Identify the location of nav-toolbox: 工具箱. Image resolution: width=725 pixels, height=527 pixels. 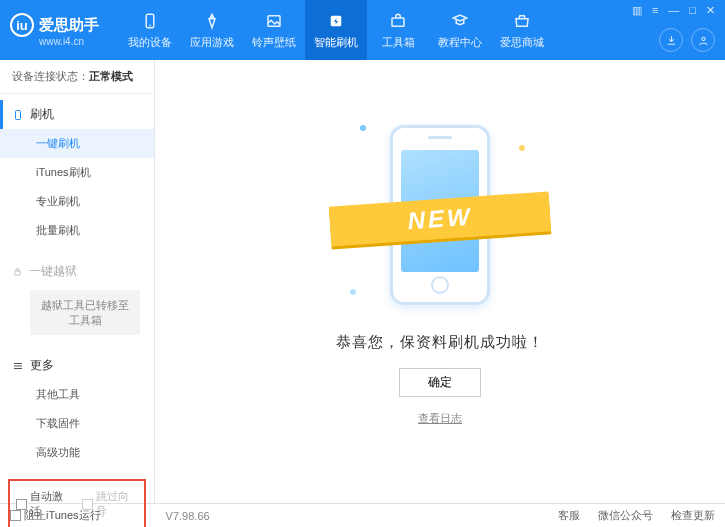
(398, 30).